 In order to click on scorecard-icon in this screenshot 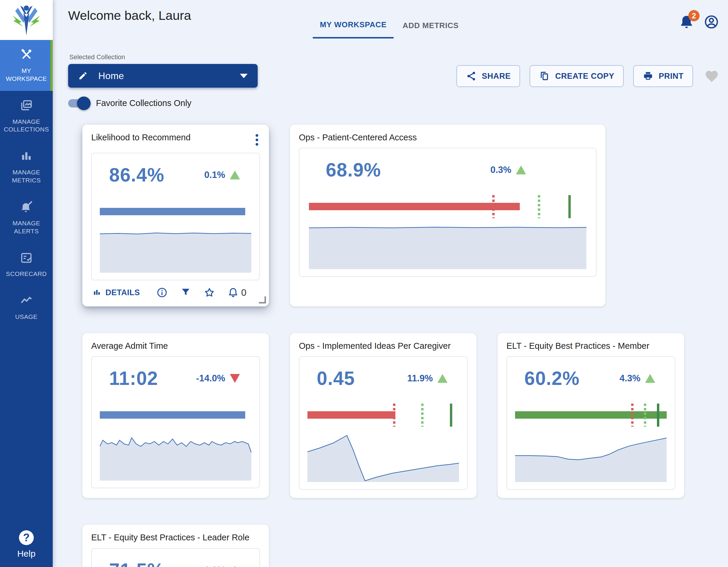, I will do `click(27, 259)`.